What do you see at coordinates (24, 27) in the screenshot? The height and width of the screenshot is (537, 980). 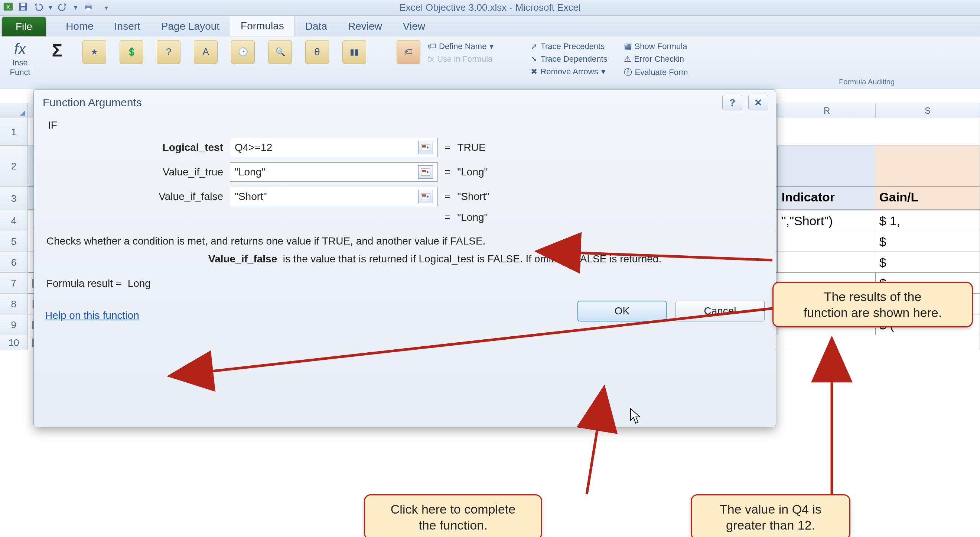 I see `file-tab: File` at bounding box center [24, 27].